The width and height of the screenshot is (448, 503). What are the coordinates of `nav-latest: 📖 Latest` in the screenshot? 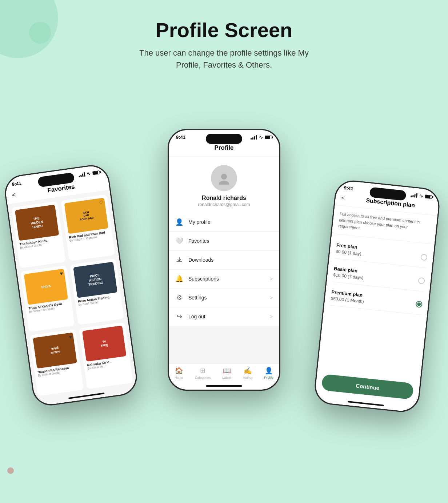 It's located at (227, 373).